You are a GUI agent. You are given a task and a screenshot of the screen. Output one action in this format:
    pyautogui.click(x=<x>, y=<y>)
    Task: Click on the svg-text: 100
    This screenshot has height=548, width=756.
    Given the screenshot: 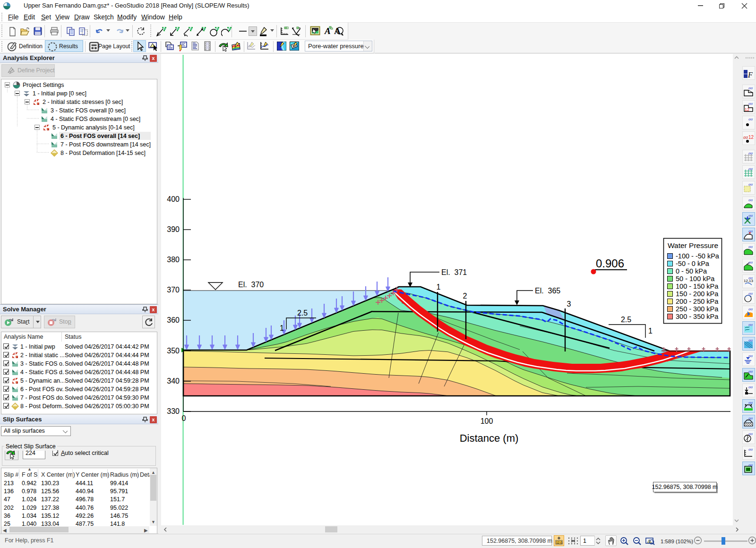 What is the action you would take?
    pyautogui.click(x=487, y=421)
    